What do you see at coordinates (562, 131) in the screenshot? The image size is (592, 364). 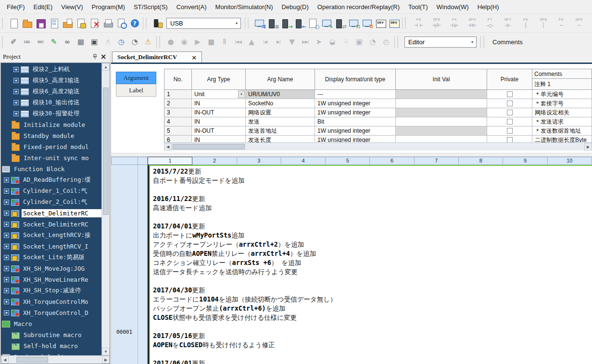 I see `cell-comment: ＊发送数据首地址` at bounding box center [562, 131].